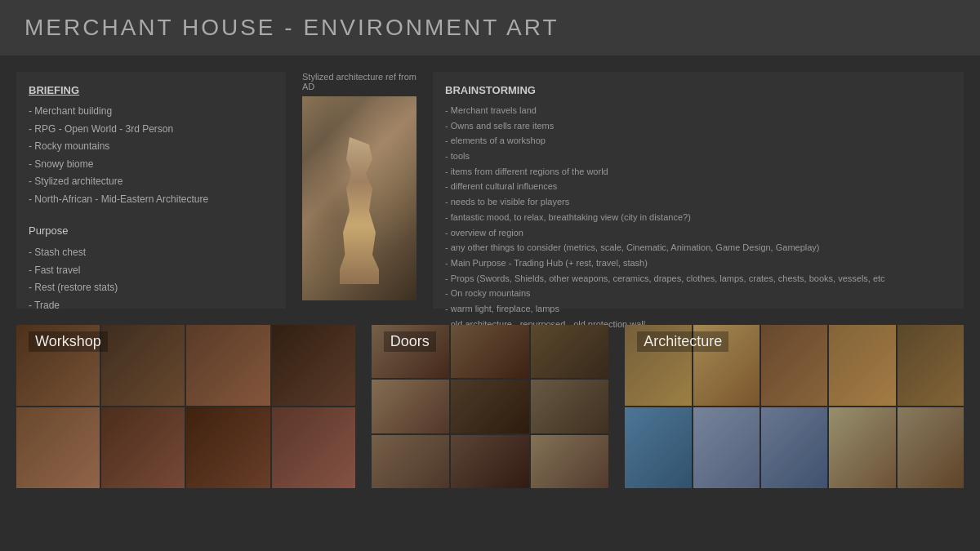 The width and height of the screenshot is (980, 551). I want to click on sculpture-graphic, so click(359, 211).